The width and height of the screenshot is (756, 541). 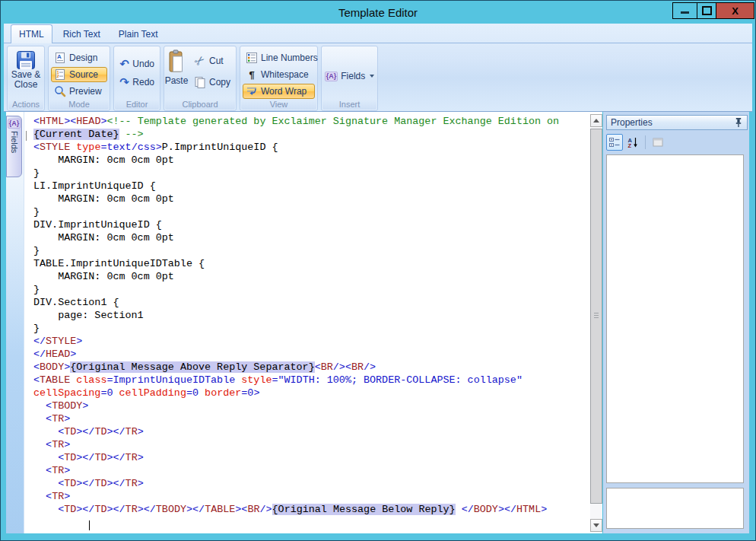 I want to click on redo-icon: ↷, so click(x=125, y=82).